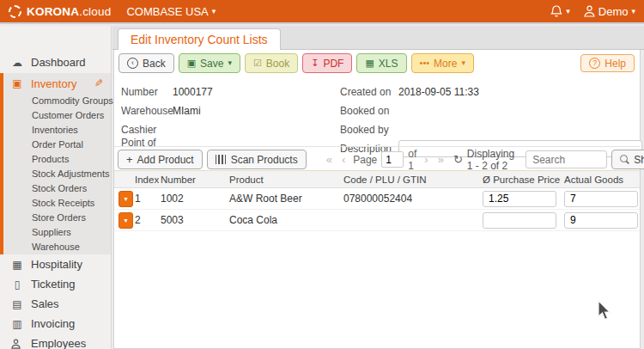  What do you see at coordinates (130, 160) in the screenshot?
I see `plus-icon: +` at bounding box center [130, 160].